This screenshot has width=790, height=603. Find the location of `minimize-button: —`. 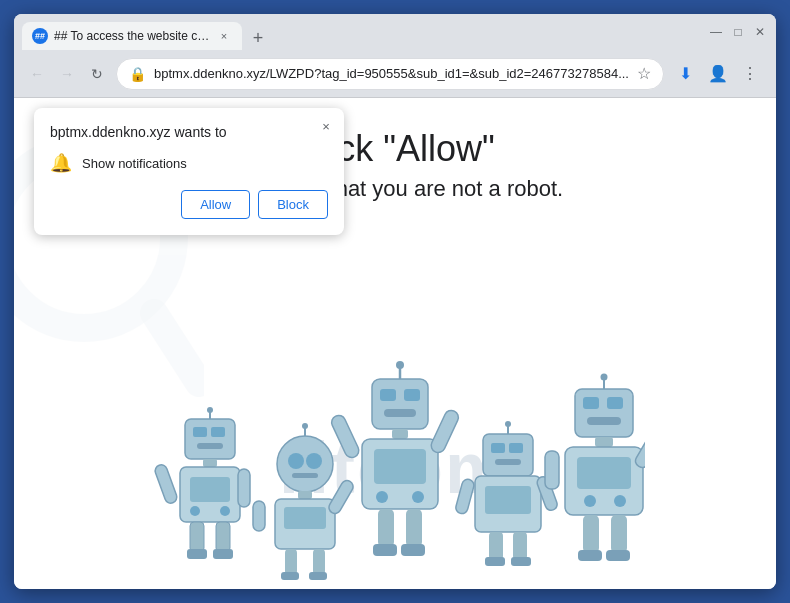

minimize-button: — is located at coordinates (716, 32).